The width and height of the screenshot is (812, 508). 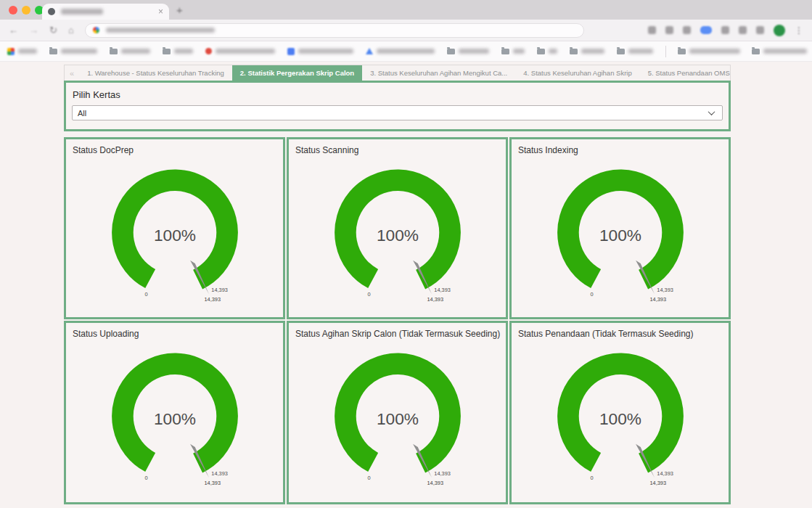 What do you see at coordinates (578, 73) in the screenshot?
I see `dashboard-tab-4: 4. Status Keseluruhan Agihan Skrip` at bounding box center [578, 73].